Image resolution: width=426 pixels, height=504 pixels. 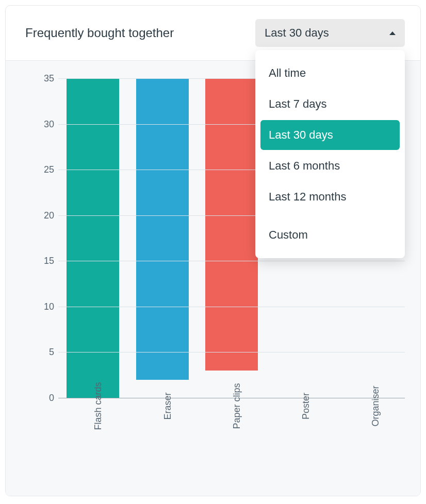 I want to click on y-axis-tick-label: 25, so click(x=45, y=170).